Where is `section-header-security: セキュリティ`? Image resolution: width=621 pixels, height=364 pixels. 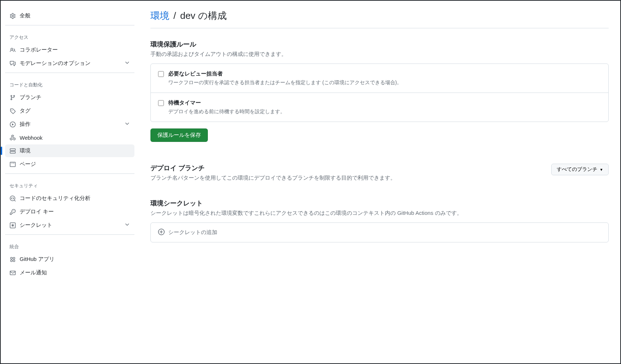
section-header-security: セキュリティ is located at coordinates (70, 184).